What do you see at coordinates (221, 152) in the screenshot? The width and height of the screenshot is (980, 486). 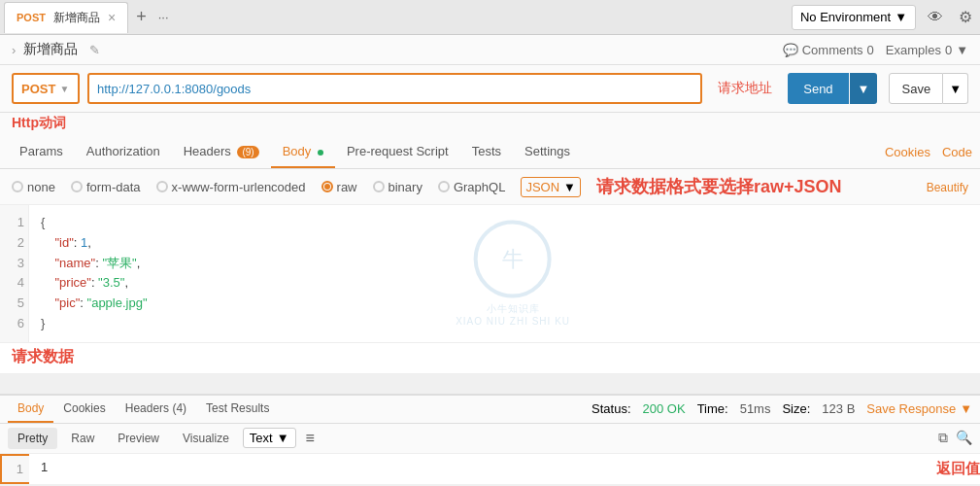 I see `tab-headers: Headers (9)` at bounding box center [221, 152].